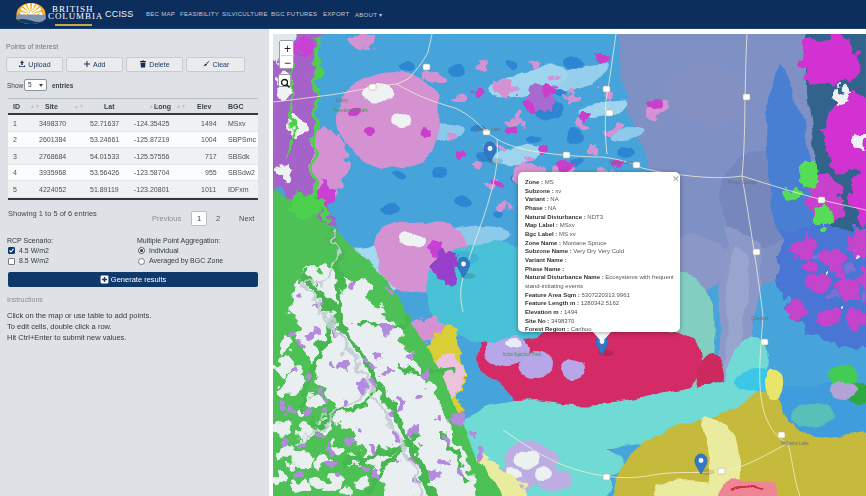  I want to click on svg-text: Tweedsmuir Park, so click(351, 110).